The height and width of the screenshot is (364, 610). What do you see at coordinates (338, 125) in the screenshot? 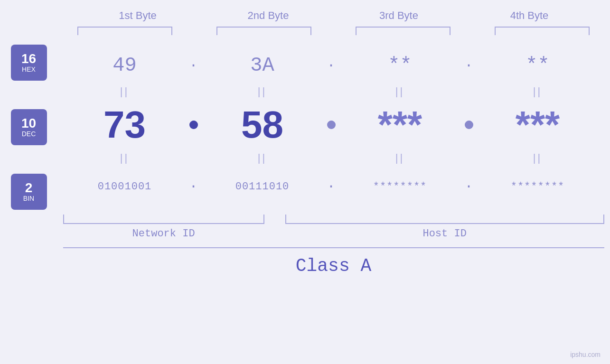
I see `dec-value-row: 73 58 *** ***` at bounding box center [338, 125].